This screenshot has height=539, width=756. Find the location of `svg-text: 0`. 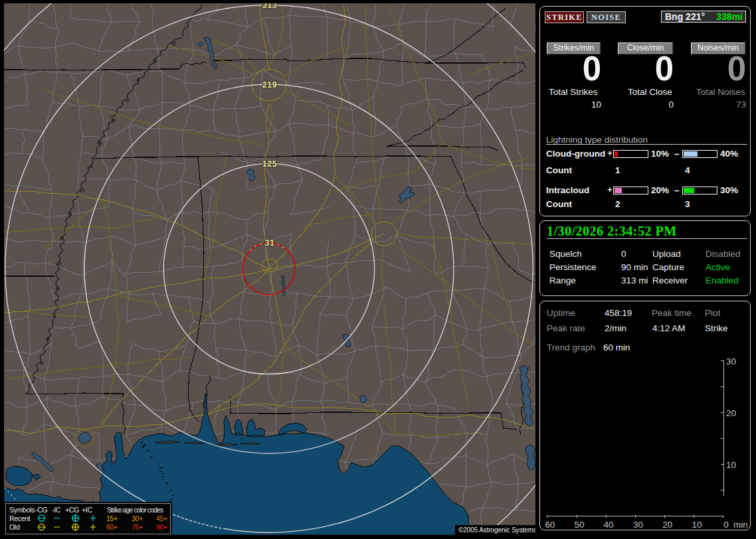

svg-text: 0 is located at coordinates (726, 524).